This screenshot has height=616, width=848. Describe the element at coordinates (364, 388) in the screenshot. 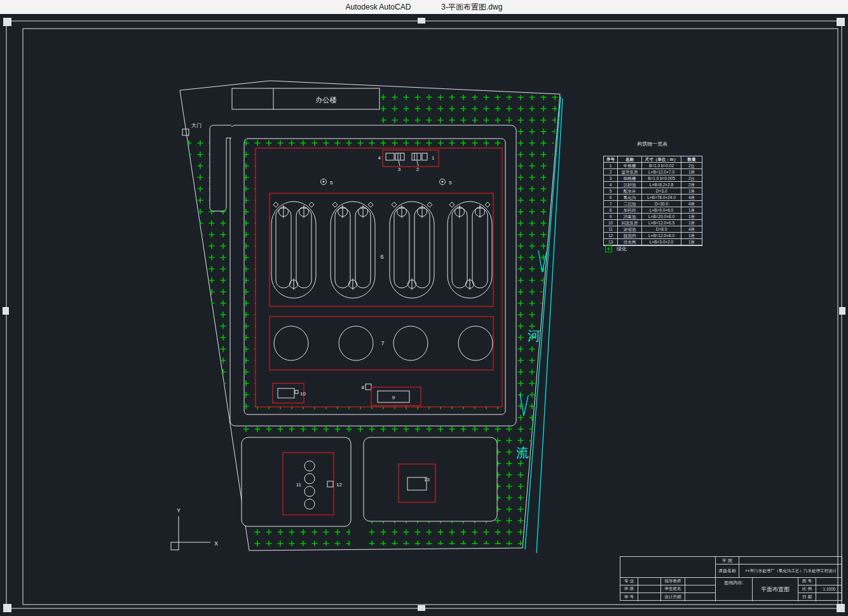

I see `callout-8: 8` at that location.